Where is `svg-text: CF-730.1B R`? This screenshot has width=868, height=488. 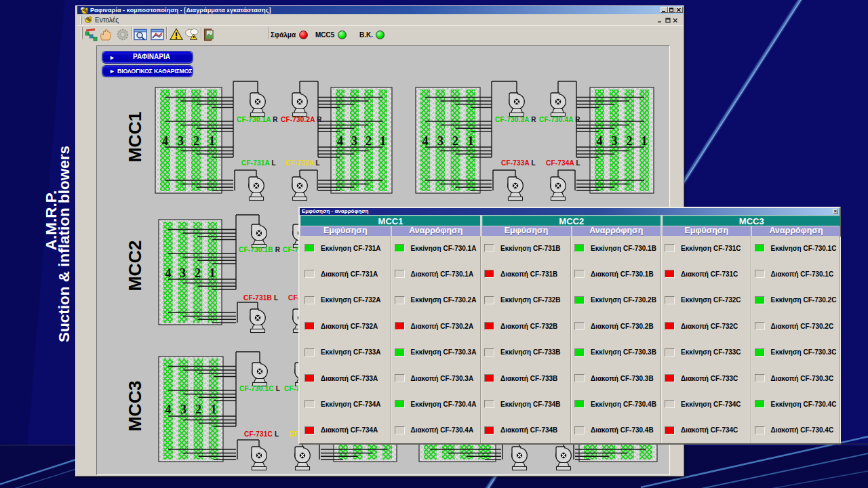 svg-text: CF-730.1B R is located at coordinates (260, 249).